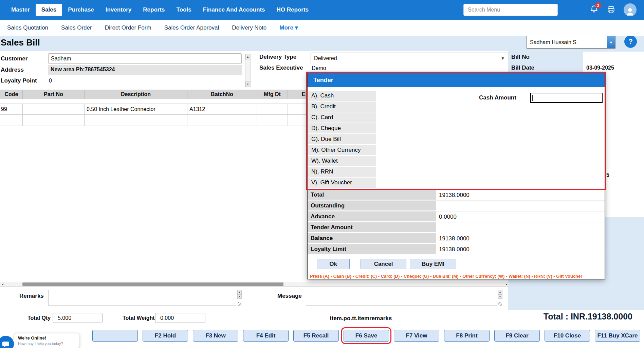  Describe the element at coordinates (216, 335) in the screenshot. I see `f3-new-button: F3 New` at that location.